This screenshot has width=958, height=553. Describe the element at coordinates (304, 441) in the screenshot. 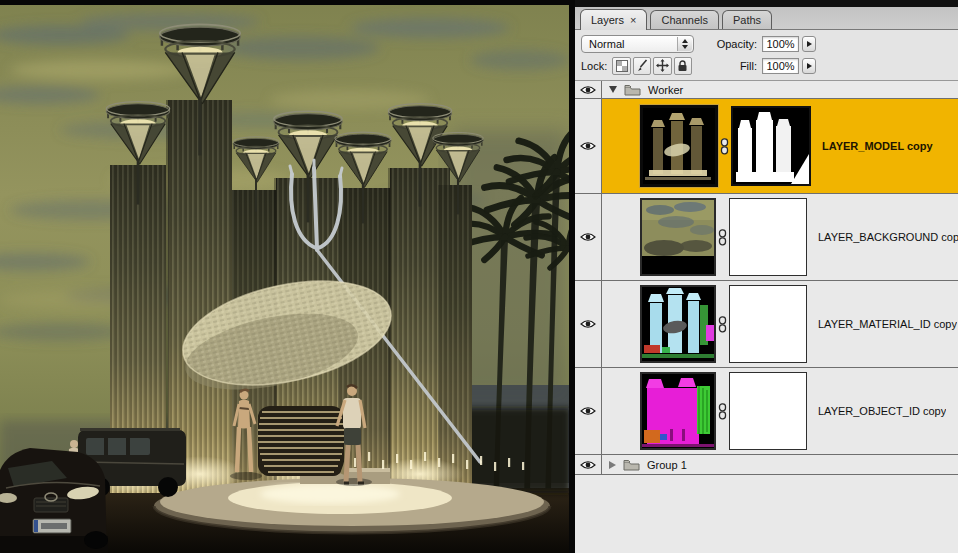

I see `bench` at that location.